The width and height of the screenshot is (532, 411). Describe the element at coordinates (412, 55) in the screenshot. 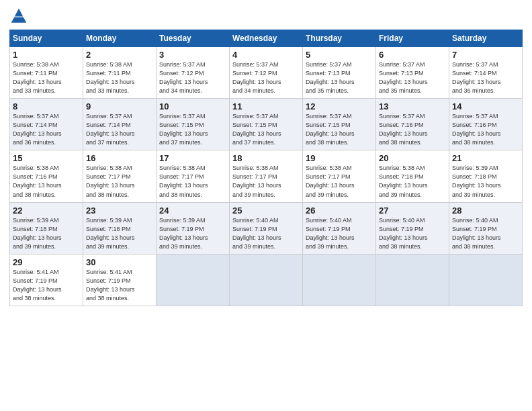

I see `day-number: 6` at that location.